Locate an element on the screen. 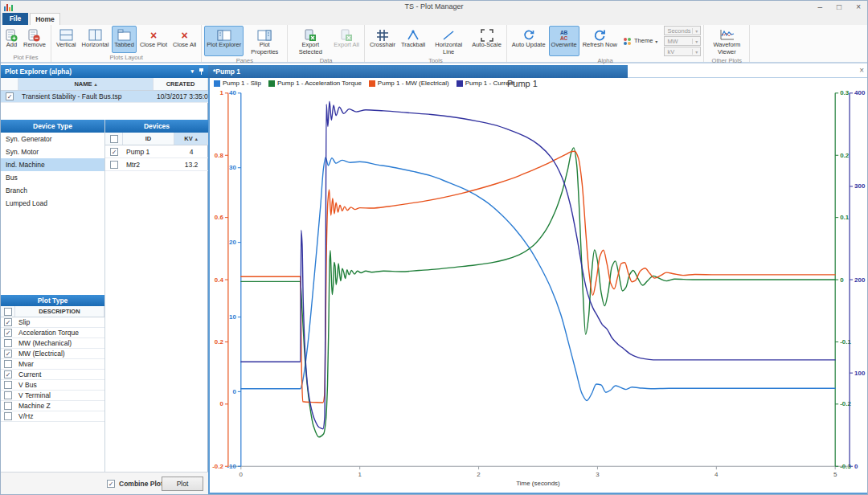  units-combo-time: Seconds▾ is located at coordinates (682, 31).